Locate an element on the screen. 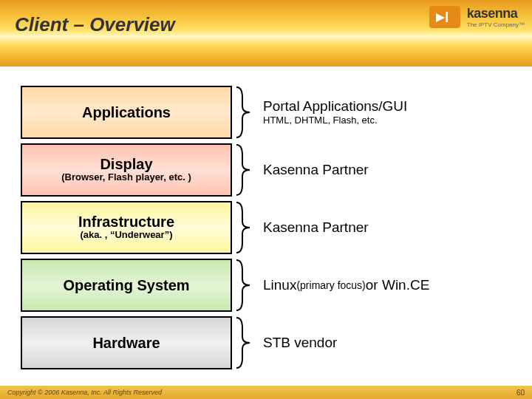  play-icon is located at coordinates (445, 17).